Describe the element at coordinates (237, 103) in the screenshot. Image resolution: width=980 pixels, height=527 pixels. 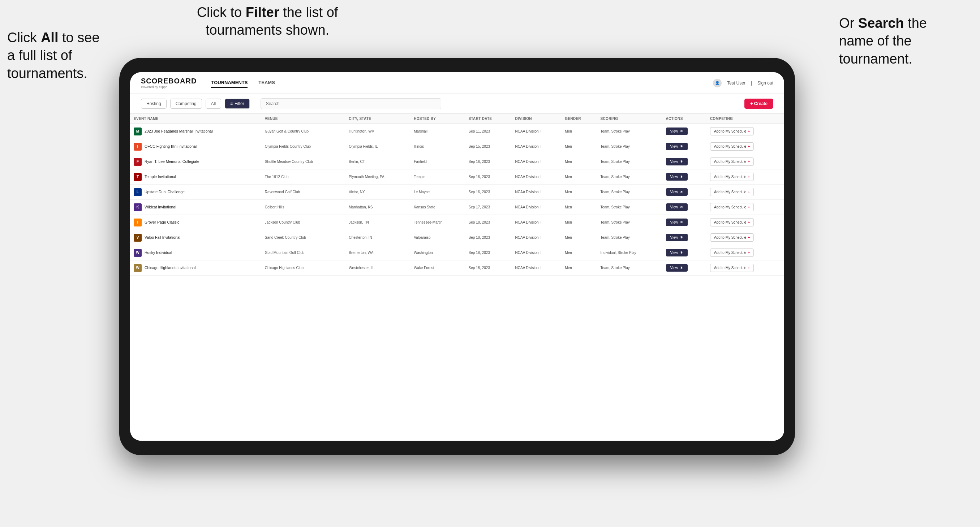
I see `filter-button: ≡ Filter` at that location.